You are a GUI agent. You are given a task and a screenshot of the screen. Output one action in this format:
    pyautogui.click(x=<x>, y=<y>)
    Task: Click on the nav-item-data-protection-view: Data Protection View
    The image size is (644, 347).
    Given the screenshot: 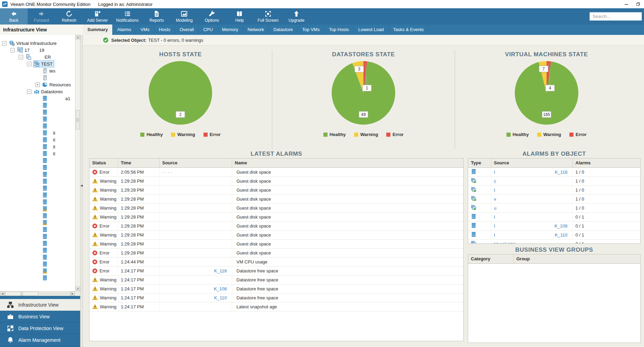 What is the action you would take?
    pyautogui.click(x=40, y=328)
    